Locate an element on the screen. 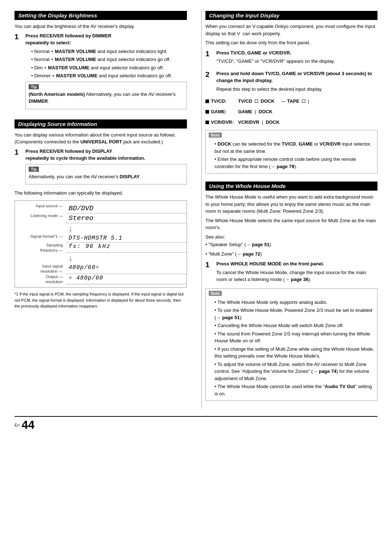 The height and width of the screenshot is (554, 392). wh-note-7: The Whole House Mode cannot be used whil… is located at coordinates (294, 390).